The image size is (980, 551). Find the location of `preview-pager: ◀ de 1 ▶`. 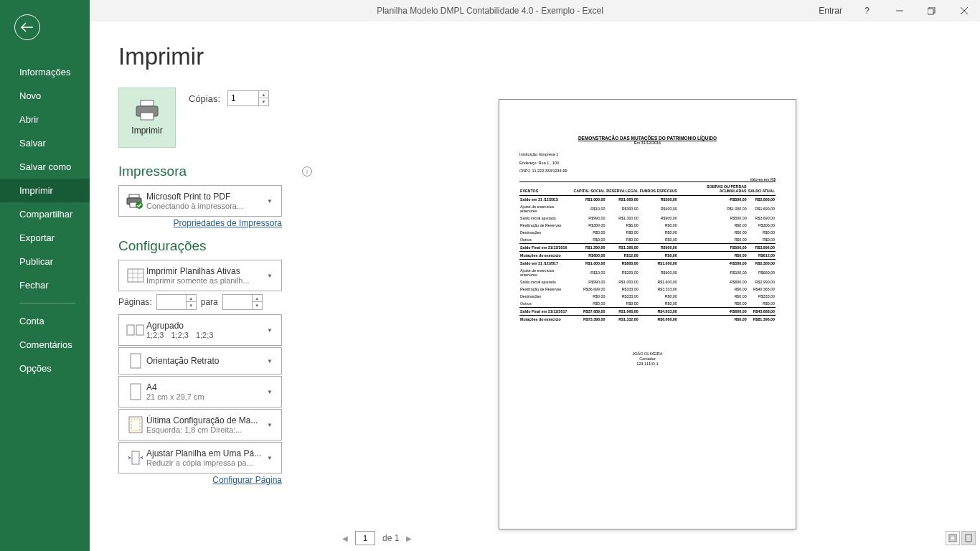

preview-pager: ◀ de 1 ▶ is located at coordinates (377, 538).